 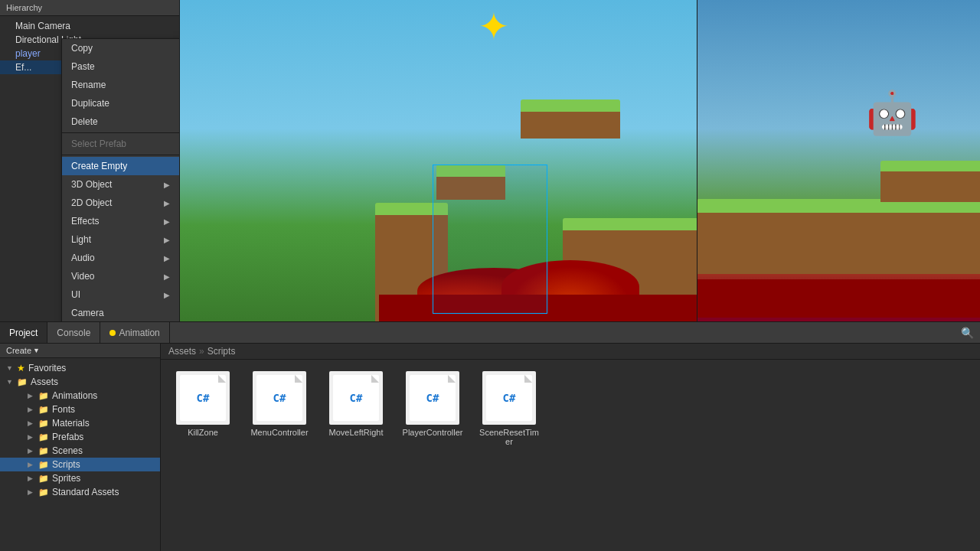 I want to click on context-menu-camera: Camera, so click(x=121, y=312).